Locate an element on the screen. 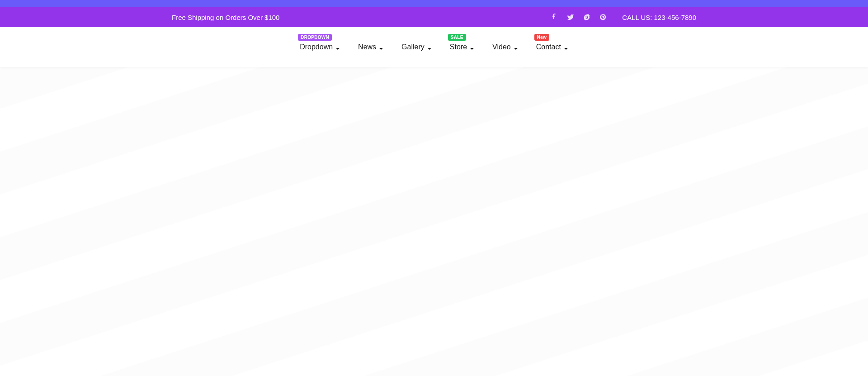 The height and width of the screenshot is (376, 868). twitter-icon is located at coordinates (571, 17).